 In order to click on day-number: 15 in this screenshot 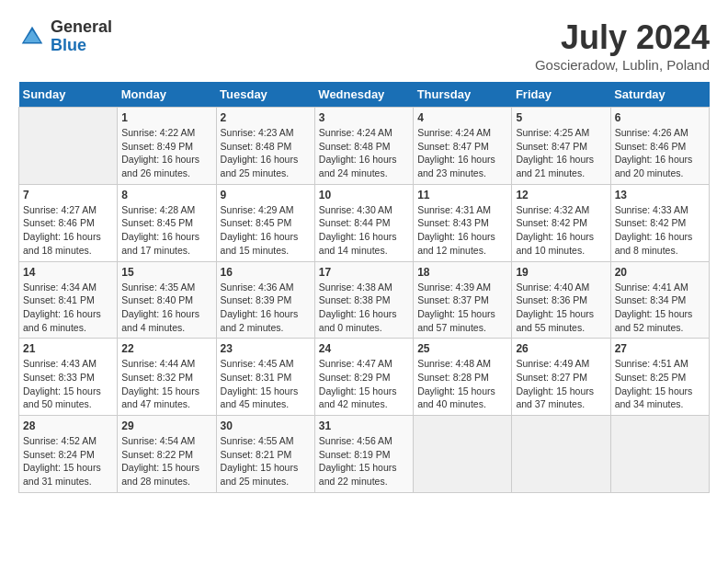, I will do `click(166, 272)`.